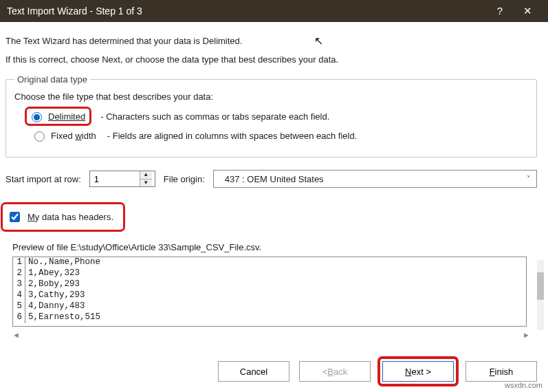  I want to click on horizontal-scrollbar: ◄ ►, so click(271, 335).